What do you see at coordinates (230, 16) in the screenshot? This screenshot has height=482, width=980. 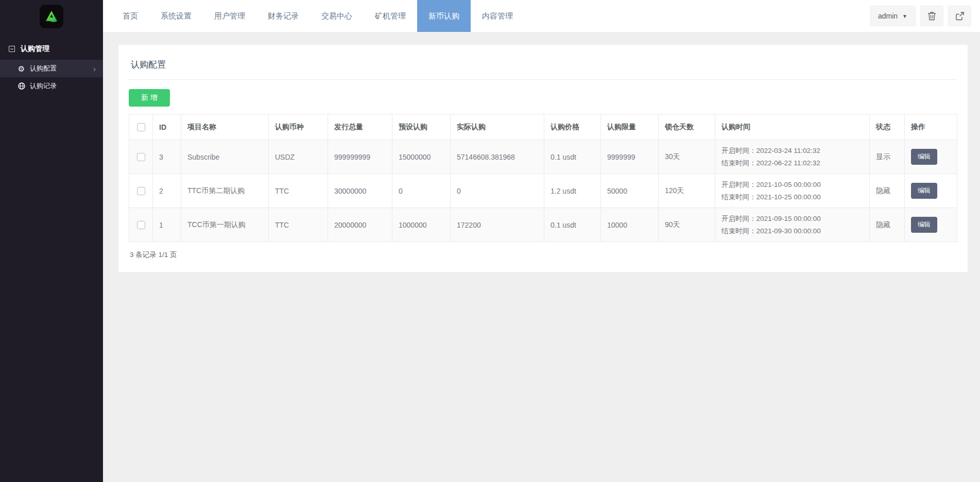 I see `nav-item-user-management: 用户管理` at bounding box center [230, 16].